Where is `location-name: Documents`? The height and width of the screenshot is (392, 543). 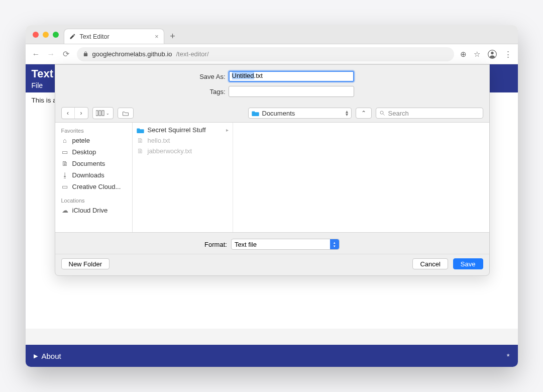
location-name: Documents is located at coordinates (279, 114).